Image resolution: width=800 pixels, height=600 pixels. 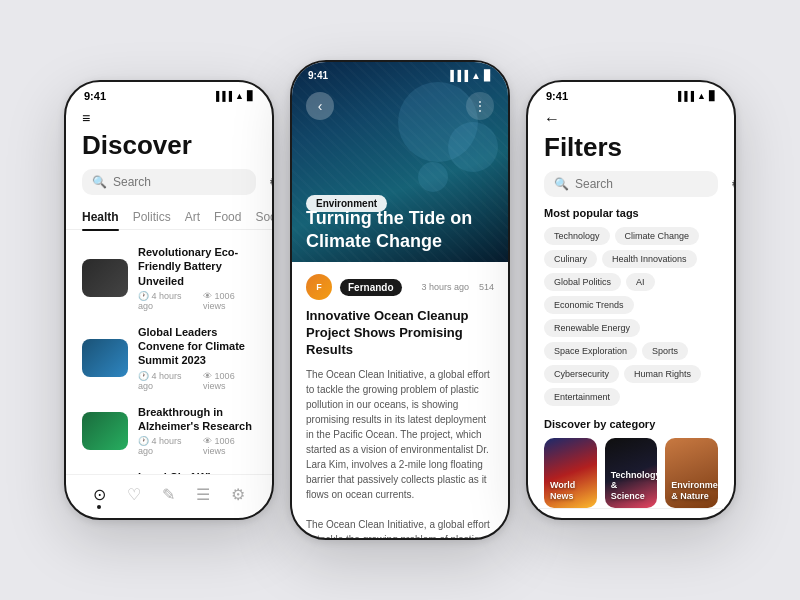 I want to click on likes-nav-right: ♡, so click(x=596, y=520).